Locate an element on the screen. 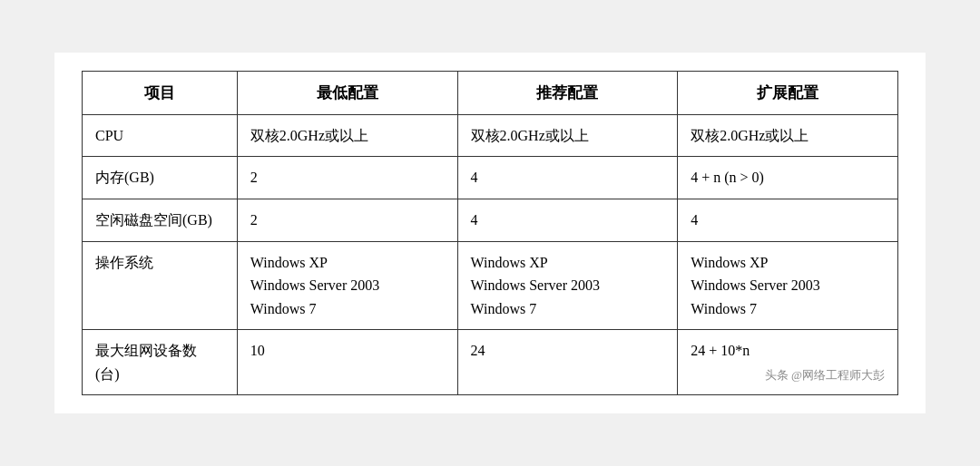 The image size is (980, 466). watermark-text: 头条 @网络工程师大彭 is located at coordinates (788, 375).